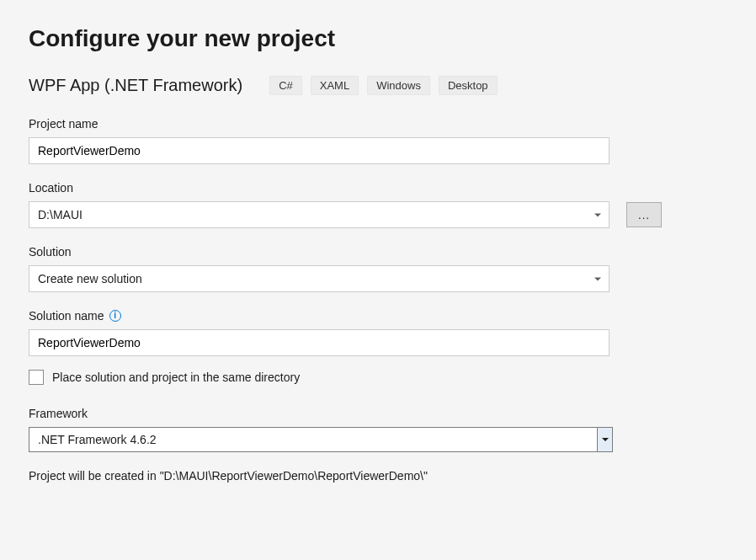 Image resolution: width=756 pixels, height=560 pixels. I want to click on template-header: WPF App (.NET Framework) C# XAML Windows…, so click(378, 86).